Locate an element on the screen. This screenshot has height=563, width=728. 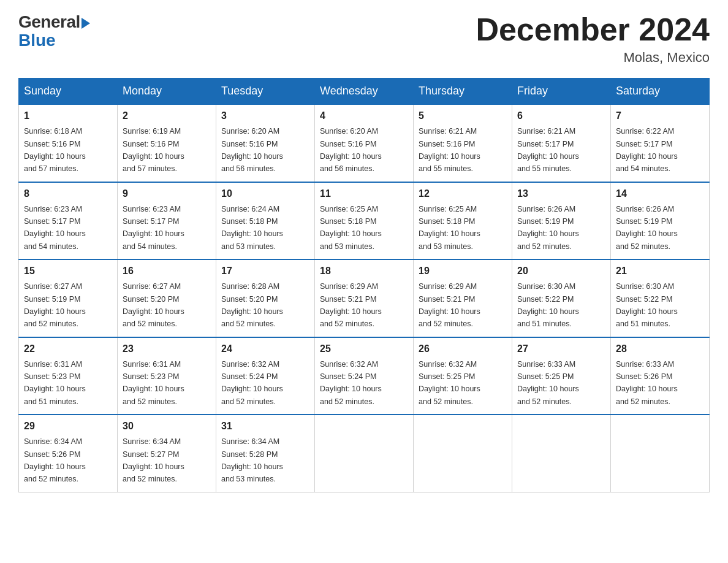
calendar-cell: 18 Sunrise: 6:29 AMSunset: 5:21 PMDaylig… is located at coordinates (364, 298).